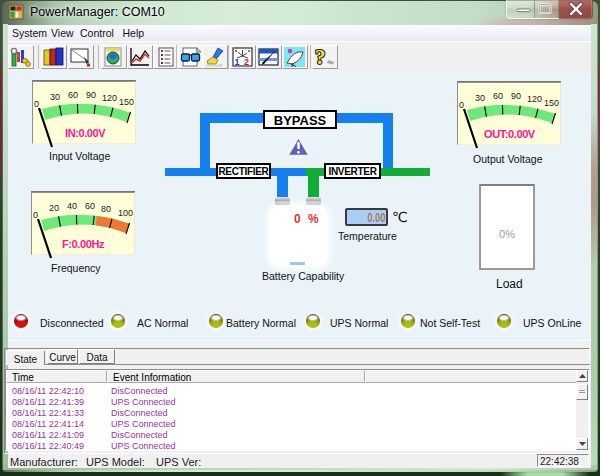 This screenshot has width=600, height=476. What do you see at coordinates (126, 213) in the screenshot?
I see `svg-text: 100` at bounding box center [126, 213].